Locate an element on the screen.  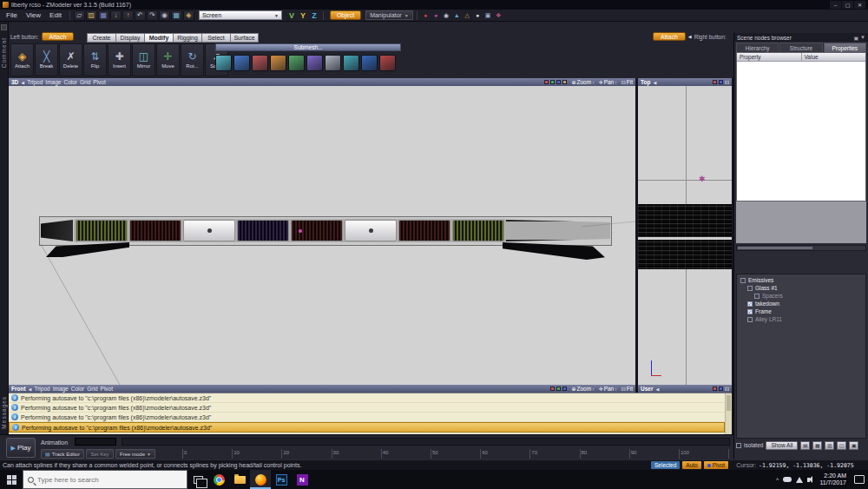
timeline-tick-90: 90 is located at coordinates (654, 453).